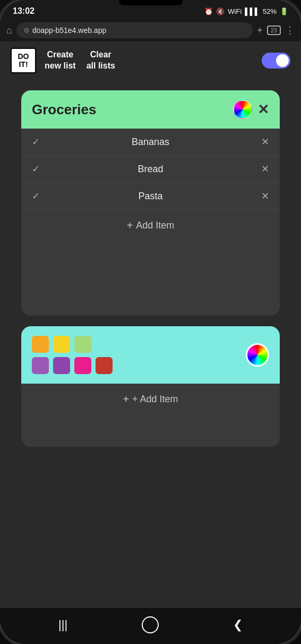  What do you see at coordinates (151, 3) in the screenshot?
I see `top-notch` at bounding box center [151, 3].